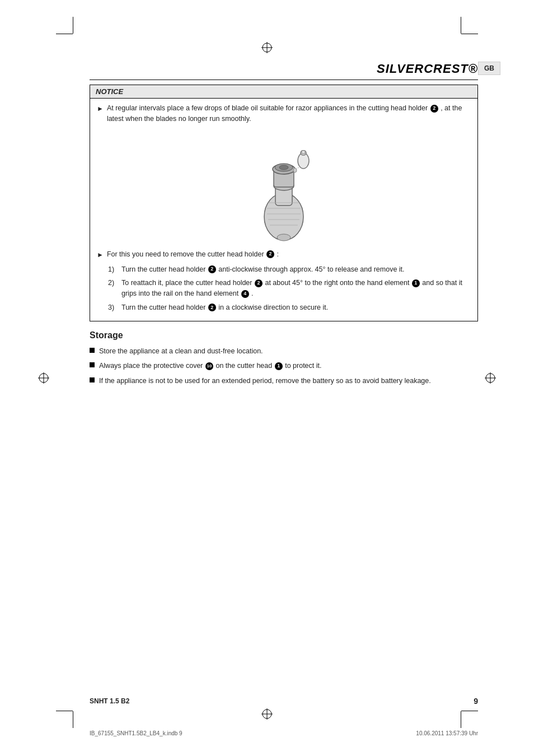 The height and width of the screenshot is (756, 534). Describe the element at coordinates (267, 714) in the screenshot. I see `reg-mark-bottom` at that location.